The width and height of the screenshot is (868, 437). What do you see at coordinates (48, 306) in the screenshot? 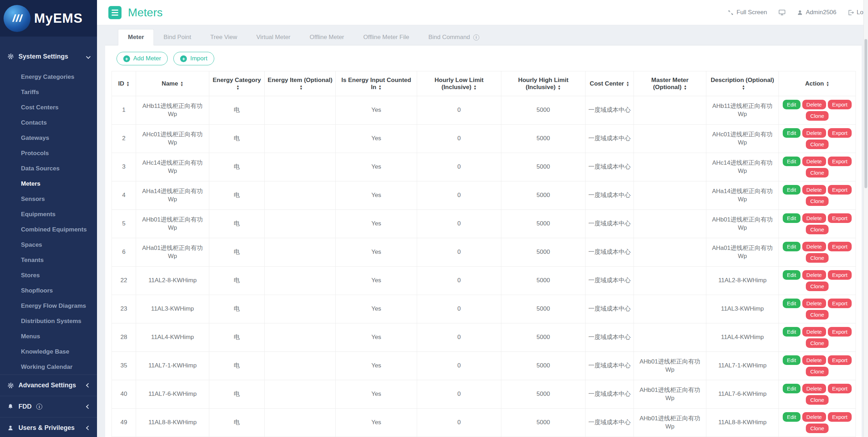
I see `sidebar-item: Energy Flow Diagrams` at bounding box center [48, 306].